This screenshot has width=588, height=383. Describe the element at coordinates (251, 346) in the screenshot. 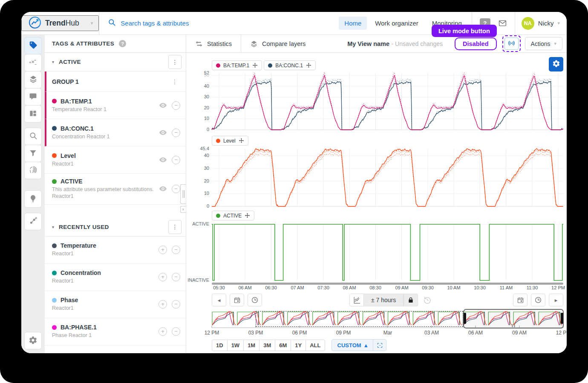

I see `range-1m-button: 1M` at that location.